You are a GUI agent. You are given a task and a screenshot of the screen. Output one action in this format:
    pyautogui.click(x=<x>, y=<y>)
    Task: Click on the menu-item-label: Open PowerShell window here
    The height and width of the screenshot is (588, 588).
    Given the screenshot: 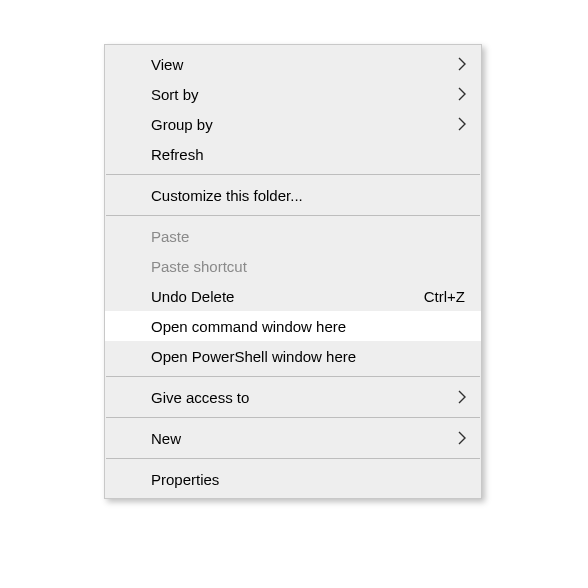 What is the action you would take?
    pyautogui.click(x=308, y=356)
    